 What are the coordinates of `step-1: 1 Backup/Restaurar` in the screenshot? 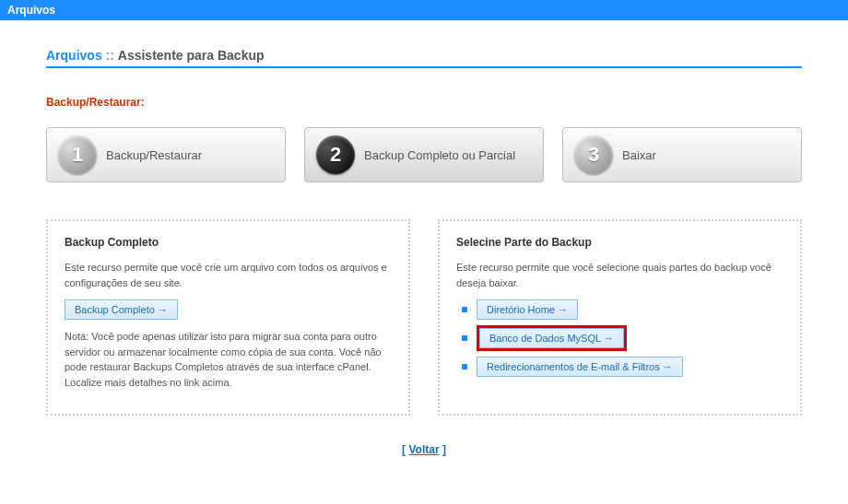 It's located at (166, 155).